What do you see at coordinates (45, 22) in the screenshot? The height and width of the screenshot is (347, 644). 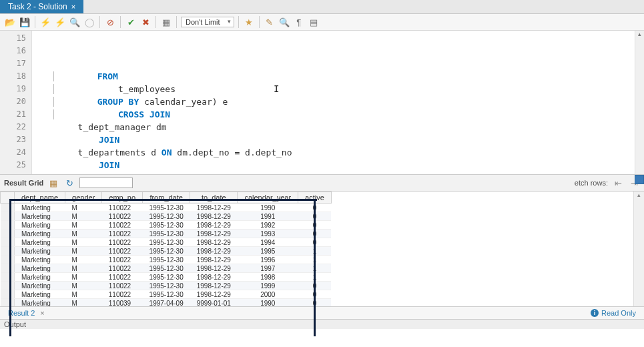 I see `execute-icon: ⚡` at bounding box center [45, 22].